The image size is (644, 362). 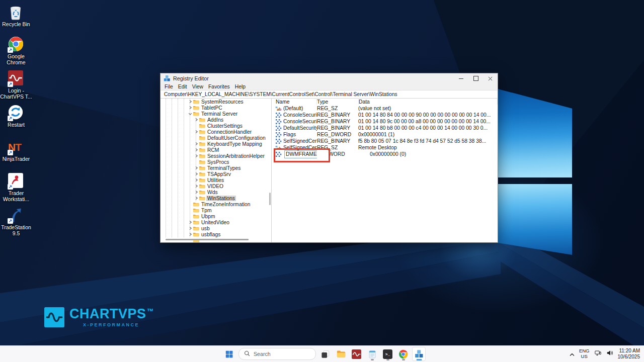 What do you see at coordinates (428, 109) in the screenshot?
I see `value-data: (value not set)` at bounding box center [428, 109].